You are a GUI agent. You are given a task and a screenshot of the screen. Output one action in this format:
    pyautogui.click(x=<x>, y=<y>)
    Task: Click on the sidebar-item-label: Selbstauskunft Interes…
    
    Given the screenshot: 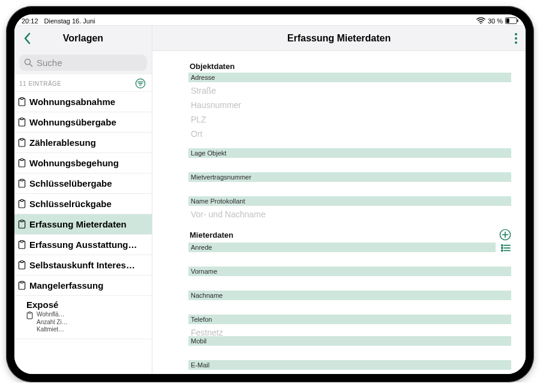 What is the action you would take?
    pyautogui.click(x=82, y=265)
    